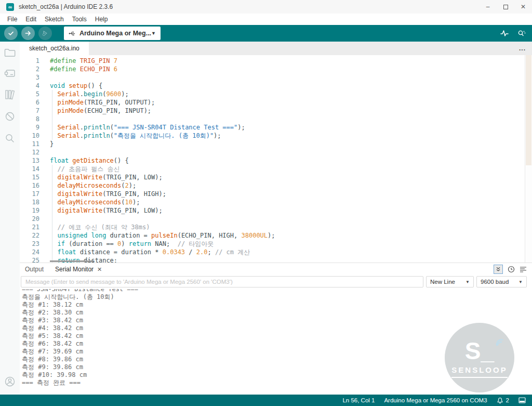  Describe the element at coordinates (31, 211) in the screenshot. I see `line-number: 19` at that location.